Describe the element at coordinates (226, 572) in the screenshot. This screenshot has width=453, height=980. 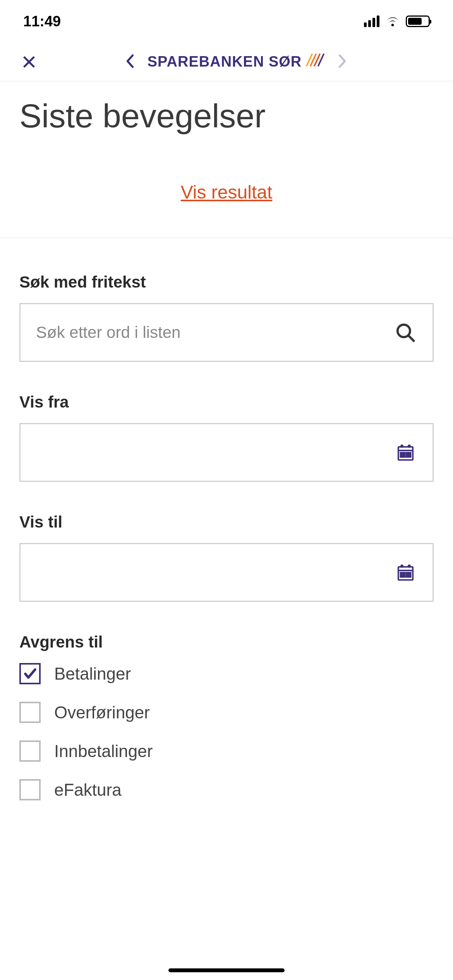
I see `date-to-input-wrapper` at that location.